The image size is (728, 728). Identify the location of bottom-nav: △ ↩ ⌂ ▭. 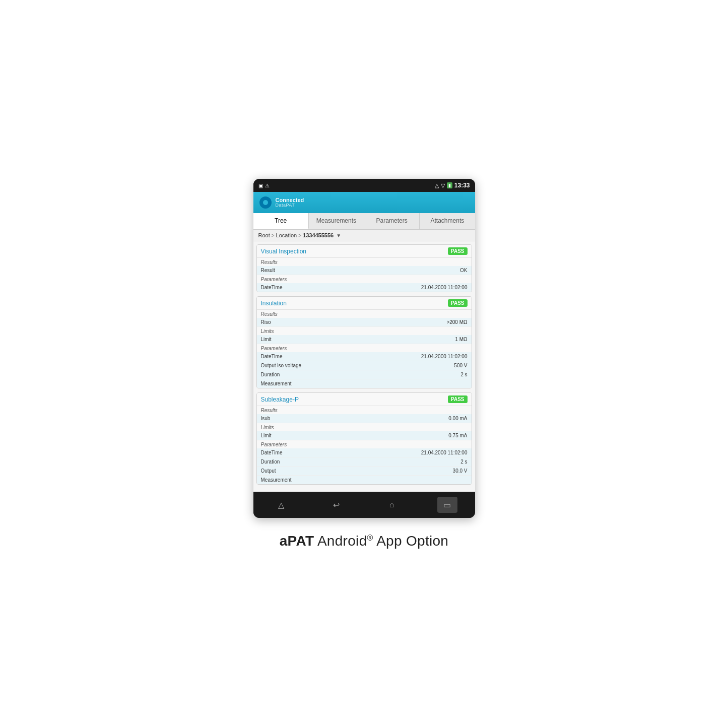
(364, 505).